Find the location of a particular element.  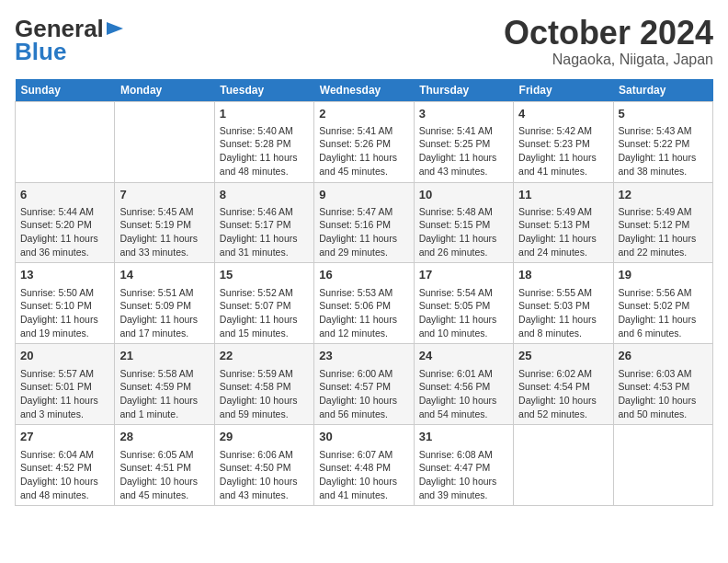

table-row: 17Sunrise: 5:54 AMSunset: 5:05 PMDayligh… is located at coordinates (463, 304).